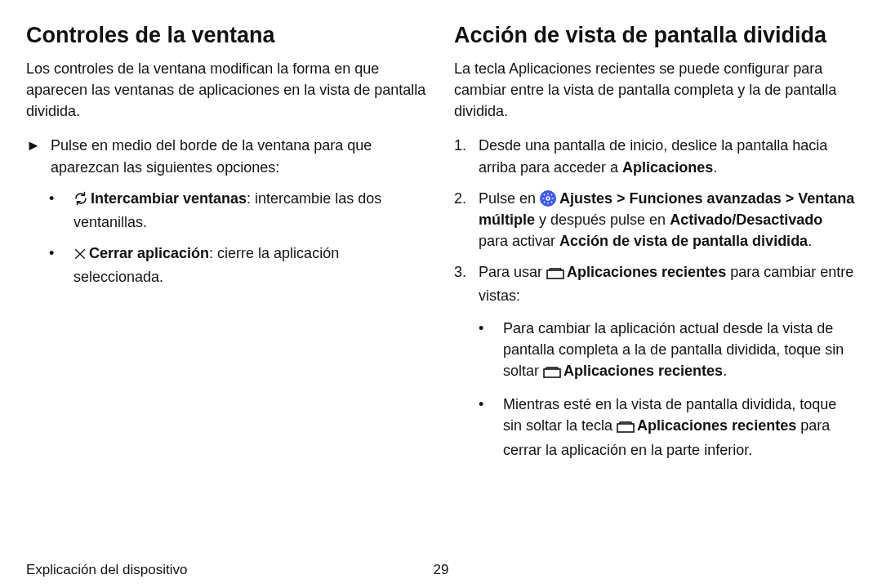 This screenshot has height=588, width=882. Describe the element at coordinates (810, 241) in the screenshot. I see `step2-k: .` at that location.